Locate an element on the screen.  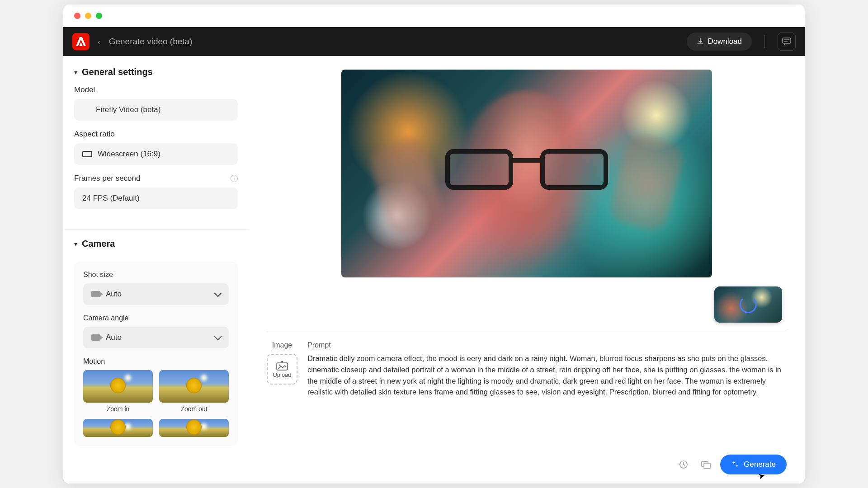
upload-image-icon is located at coordinates (282, 366).